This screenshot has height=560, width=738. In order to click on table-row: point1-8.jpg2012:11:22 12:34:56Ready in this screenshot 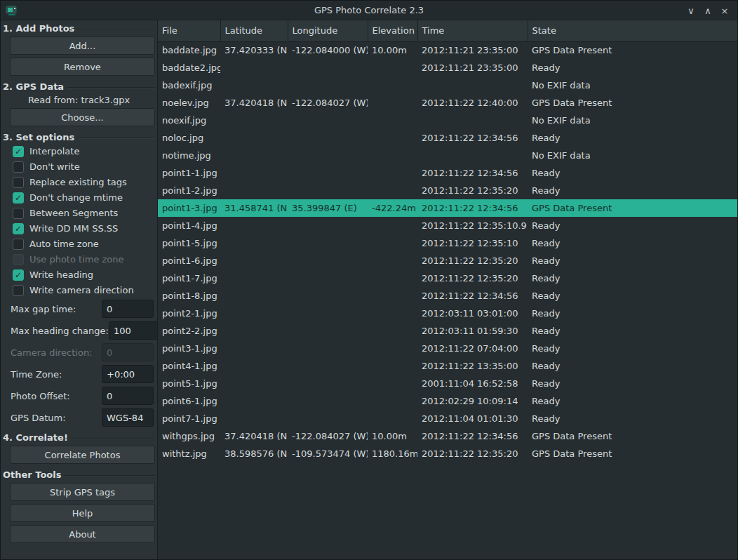, I will do `click(448, 296)`.